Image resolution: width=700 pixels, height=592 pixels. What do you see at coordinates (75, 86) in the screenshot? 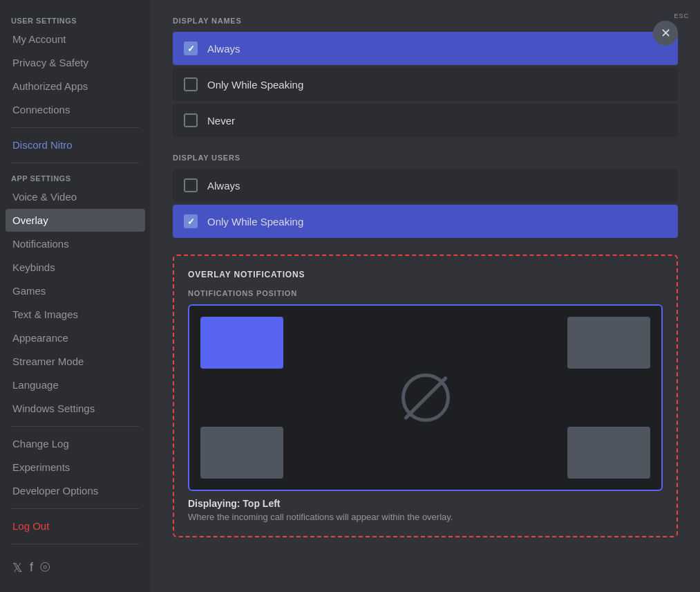
I see `sidebar-item-authorized-apps: Authorized Apps` at bounding box center [75, 86].